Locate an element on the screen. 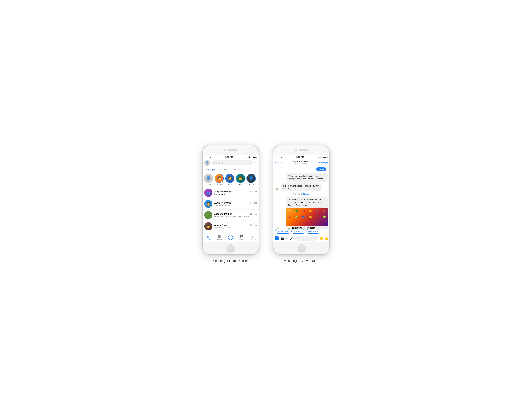 Image resolution: width=532 pixels, height=411 pixels. fruit-7: 🌽 is located at coordinates (296, 217).